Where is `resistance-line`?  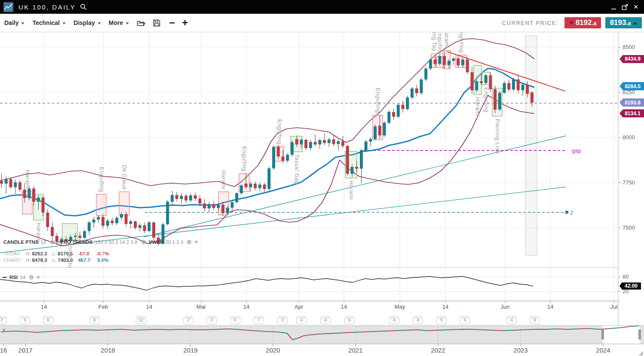
resistance-line is located at coordinates (506, 71).